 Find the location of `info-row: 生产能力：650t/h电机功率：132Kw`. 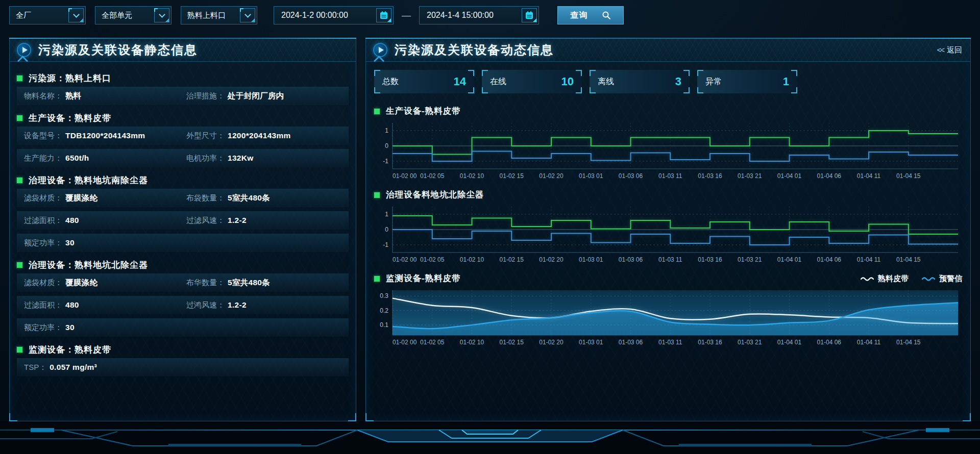

info-row: 生产能力：650t/h电机功率：132Kw is located at coordinates (183, 158).